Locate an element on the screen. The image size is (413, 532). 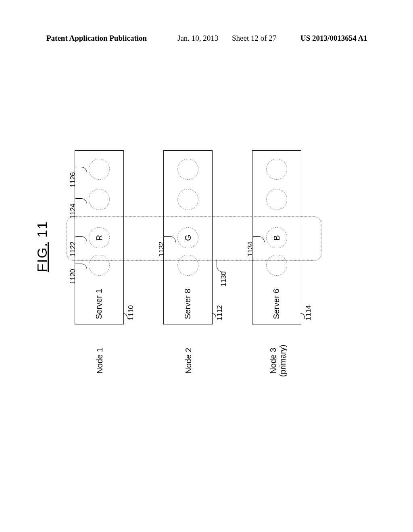
server6-slot3 is located at coordinates (277, 200).